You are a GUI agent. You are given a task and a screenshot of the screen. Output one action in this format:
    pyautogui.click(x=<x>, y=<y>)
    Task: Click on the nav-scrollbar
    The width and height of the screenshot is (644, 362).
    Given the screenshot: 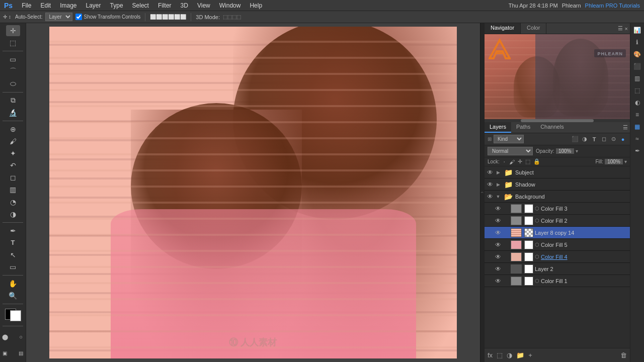 What is the action you would take?
    pyautogui.click(x=557, y=121)
    